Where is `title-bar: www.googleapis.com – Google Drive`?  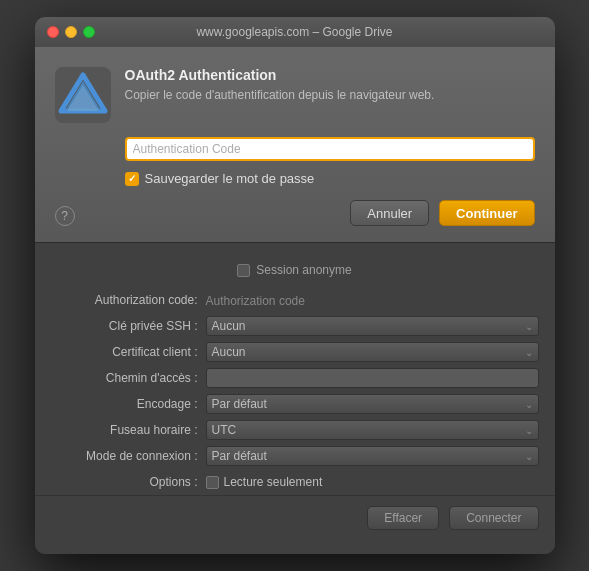 title-bar: www.googleapis.com – Google Drive is located at coordinates (295, 32).